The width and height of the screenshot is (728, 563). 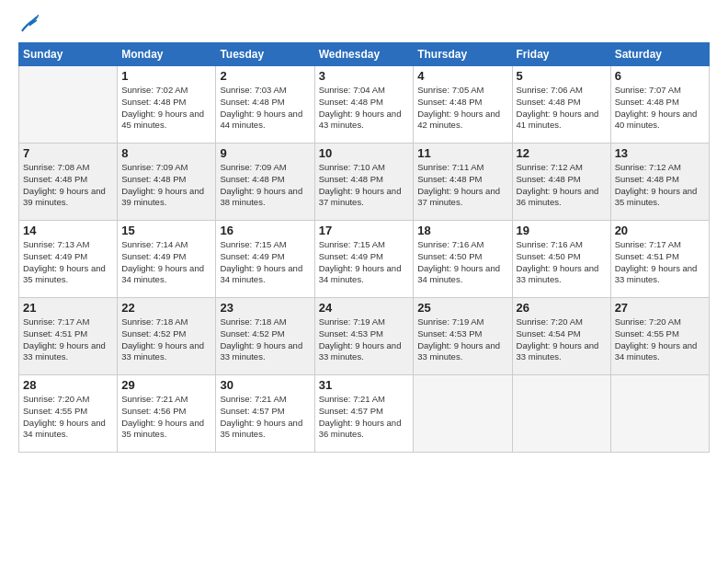 I want to click on day-number: 20, so click(x=660, y=230).